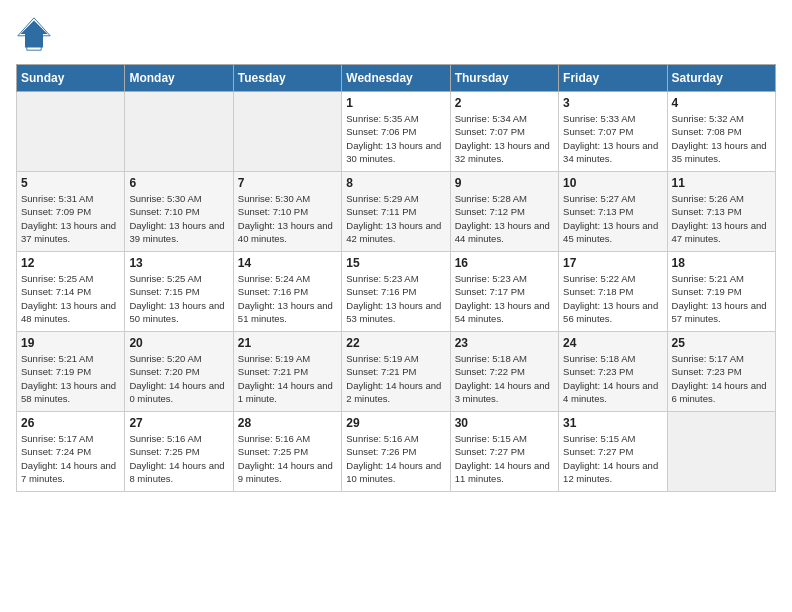 The width and height of the screenshot is (792, 612). I want to click on day-number: 10, so click(612, 183).